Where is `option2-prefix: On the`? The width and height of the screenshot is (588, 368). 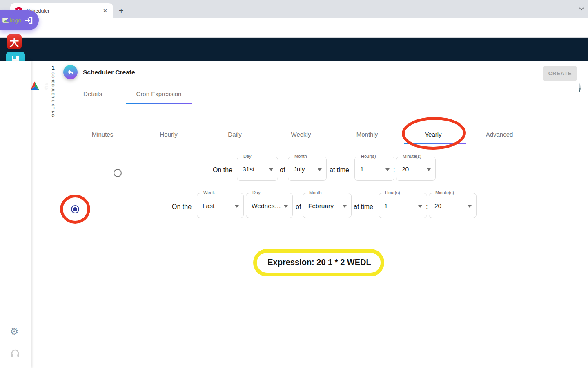 option2-prefix: On the is located at coordinates (182, 207).